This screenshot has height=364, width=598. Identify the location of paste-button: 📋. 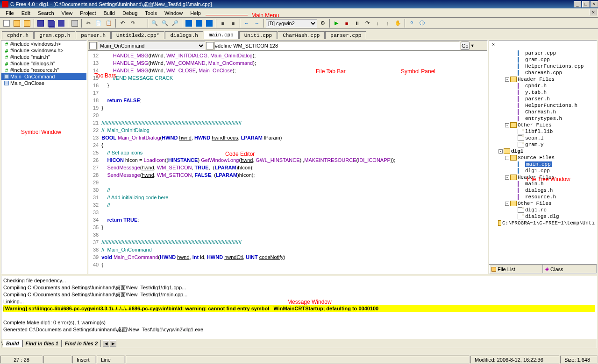
(109, 23).